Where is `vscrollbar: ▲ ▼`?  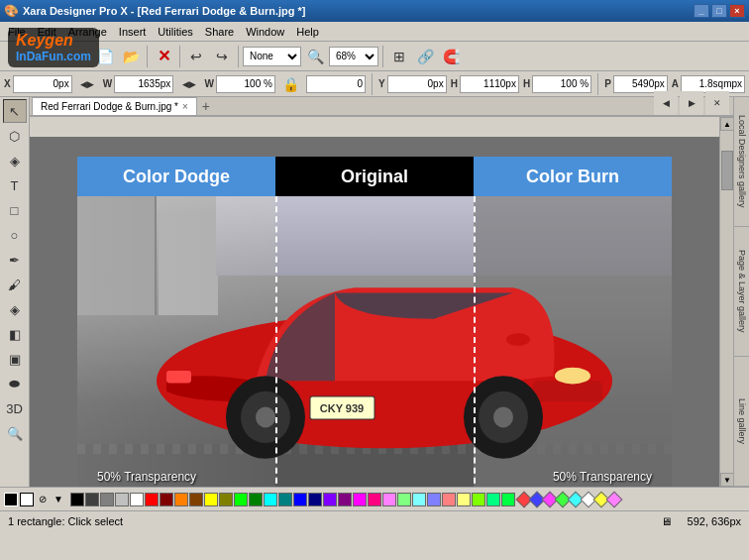
vscrollbar: ▲ ▼ is located at coordinates (726, 301).